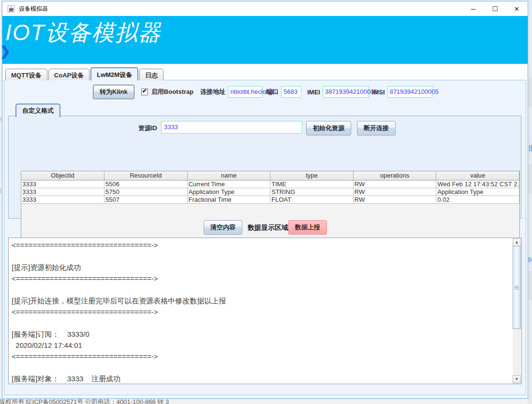 This screenshot has width=532, height=404. Describe the element at coordinates (270, 184) in the screenshot. I see `table-row: 33335506Current TimeTIMERWWed Feb 12 17:…` at that location.